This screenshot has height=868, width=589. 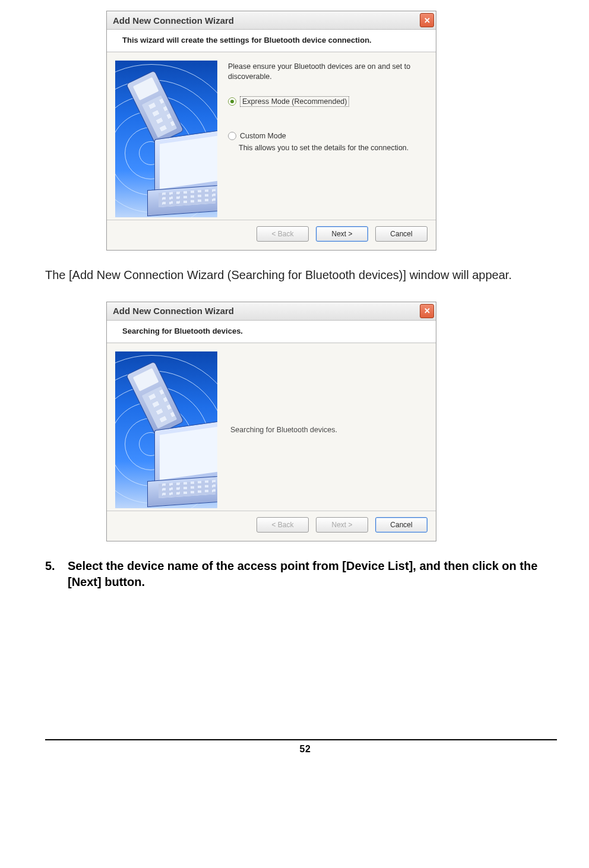 What do you see at coordinates (302, 575) in the screenshot?
I see `step-5: 5. Select the device name of the access …` at bounding box center [302, 575].